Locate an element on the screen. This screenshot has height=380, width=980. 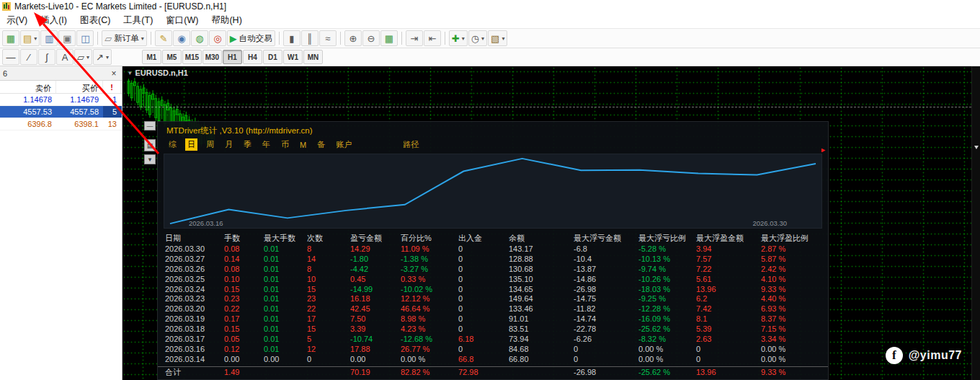
table-cell: 3.94 is located at coordinates (729, 249).